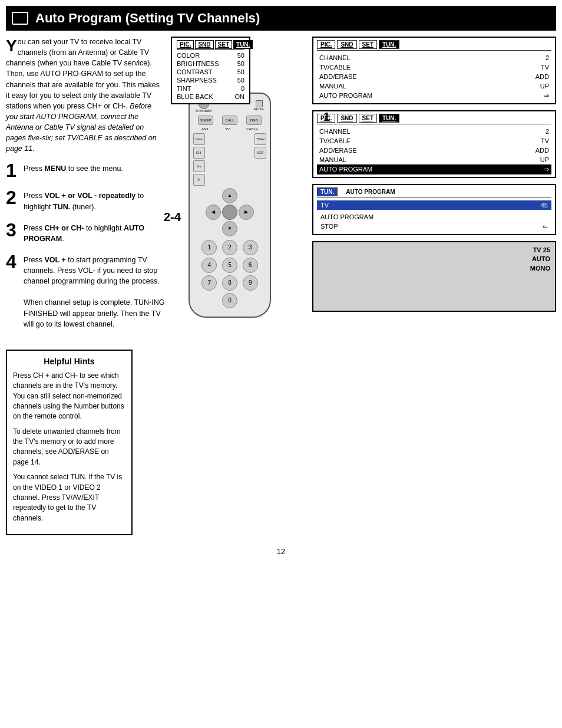 This screenshot has width=562, height=728. Describe the element at coordinates (224, 45) in the screenshot. I see `osd-tab-set: SET` at that location.